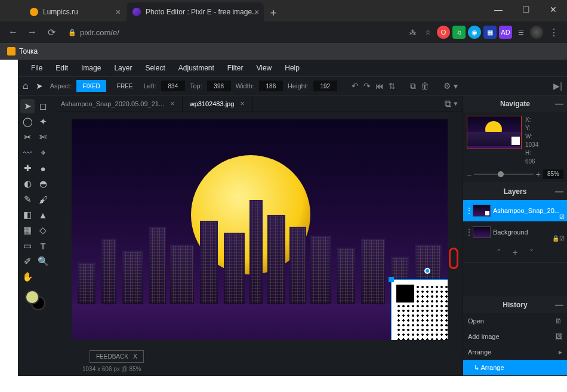  Describe the element at coordinates (36, 302) in the screenshot. I see `color-swatches` at that location.